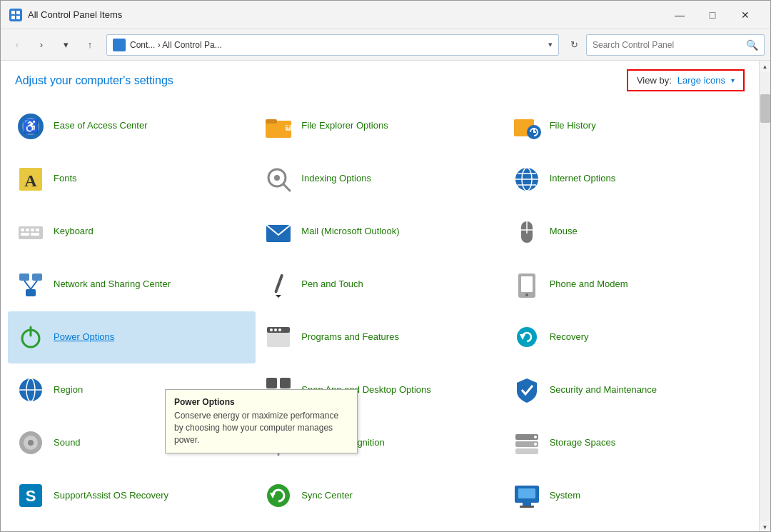 Image resolution: width=771 pixels, height=532 pixels. I want to click on keyboard-icon, so click(31, 232).